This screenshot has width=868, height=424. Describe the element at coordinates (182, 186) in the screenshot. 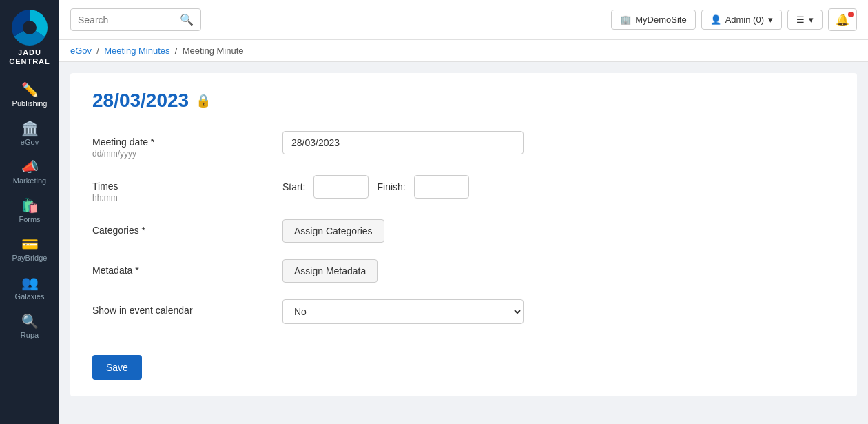

I see `times-label: Times` at that location.